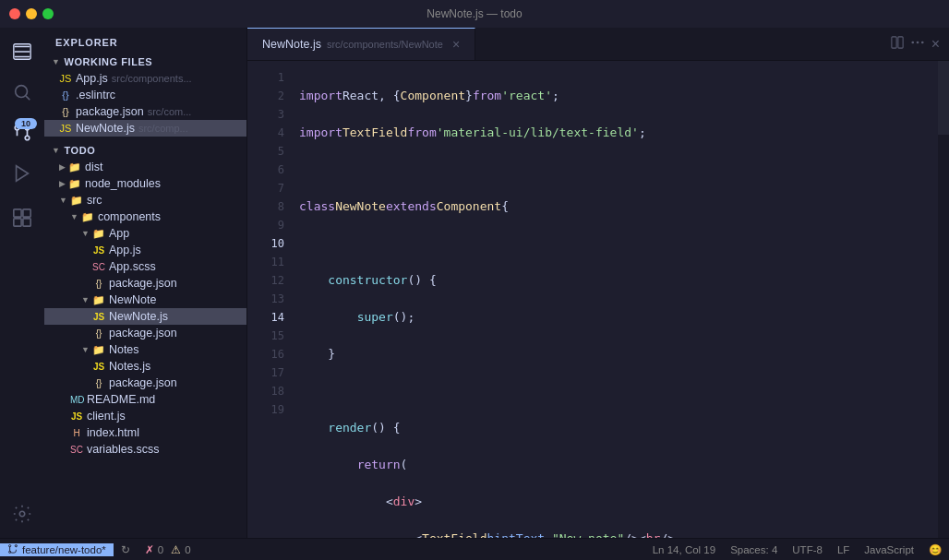 This screenshot has width=949, height=560. I want to click on editor-tab-newnote: NewNote.js src/components/NewNote ×, so click(362, 44).